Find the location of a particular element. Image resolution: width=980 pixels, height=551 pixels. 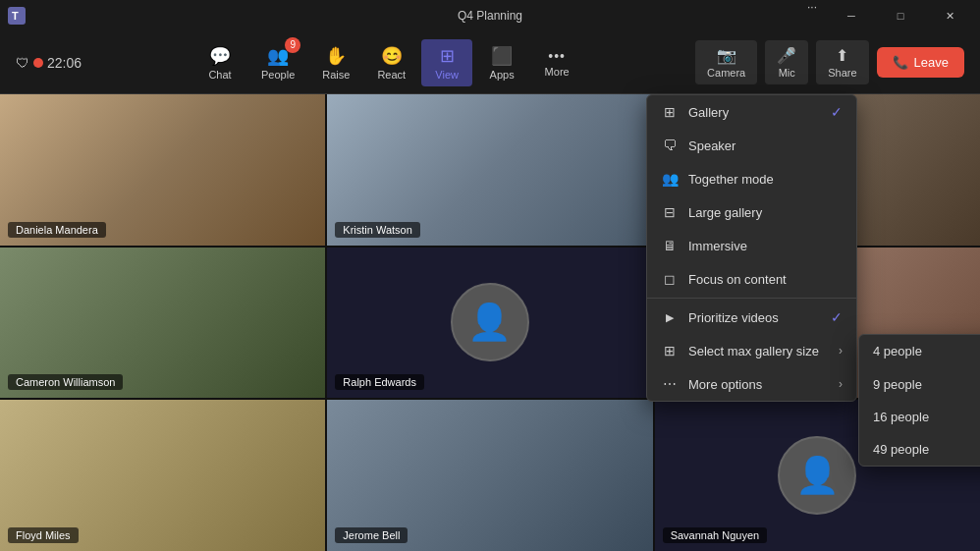

nav-people: 👥 9 People is located at coordinates (278, 63).